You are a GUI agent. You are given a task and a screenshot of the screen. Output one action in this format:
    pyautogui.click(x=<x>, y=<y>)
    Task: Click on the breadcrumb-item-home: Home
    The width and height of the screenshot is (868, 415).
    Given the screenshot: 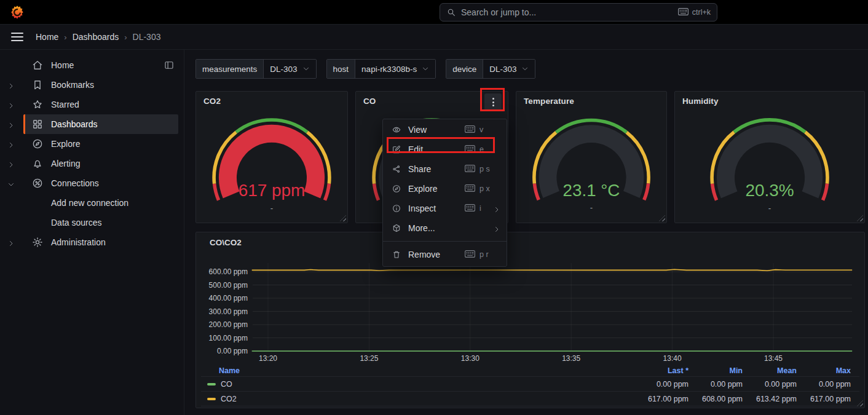 What is the action you would take?
    pyautogui.click(x=47, y=37)
    